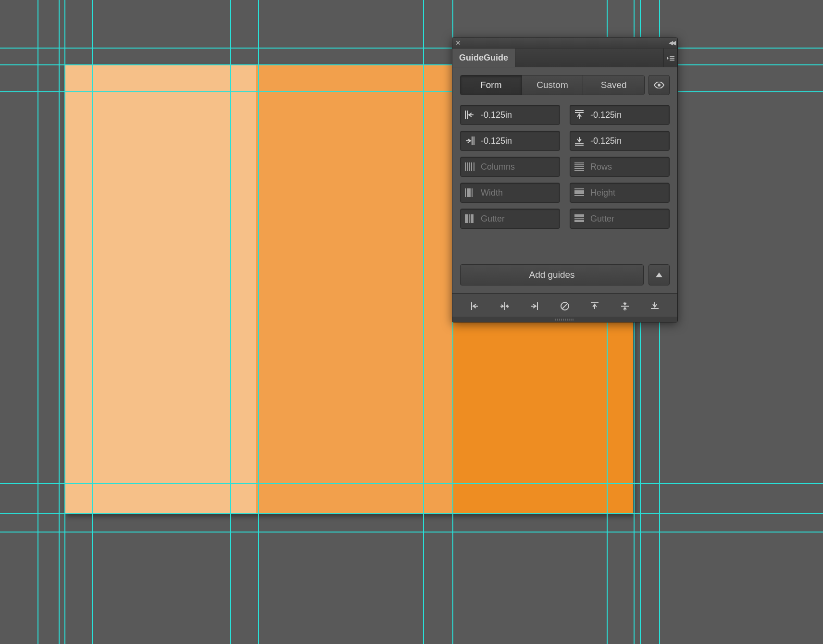  I want to click on tab-form: Form, so click(491, 85).